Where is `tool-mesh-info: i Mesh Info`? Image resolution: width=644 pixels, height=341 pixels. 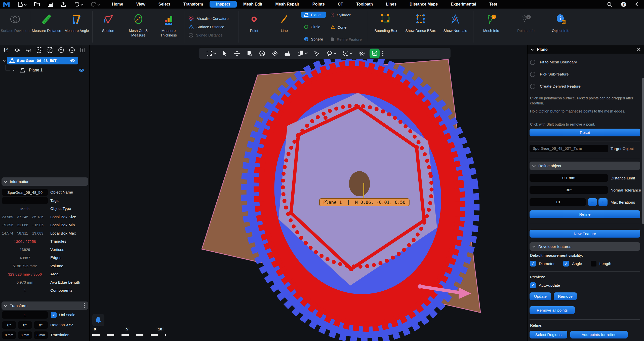 tool-mesh-info: i Mesh Info is located at coordinates (491, 27).